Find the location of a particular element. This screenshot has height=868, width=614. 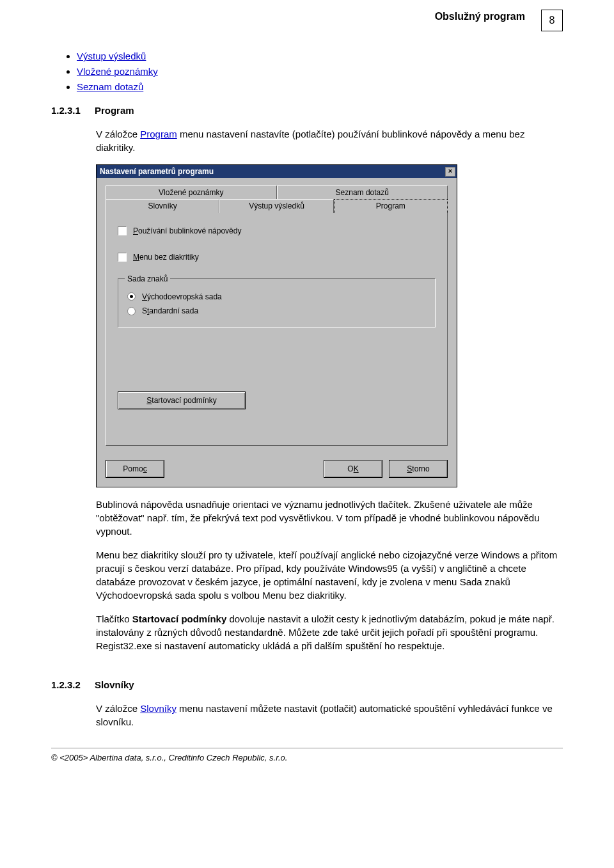

section-heading-slovniky: 1.2.3.2 Slovníky is located at coordinates (307, 684).